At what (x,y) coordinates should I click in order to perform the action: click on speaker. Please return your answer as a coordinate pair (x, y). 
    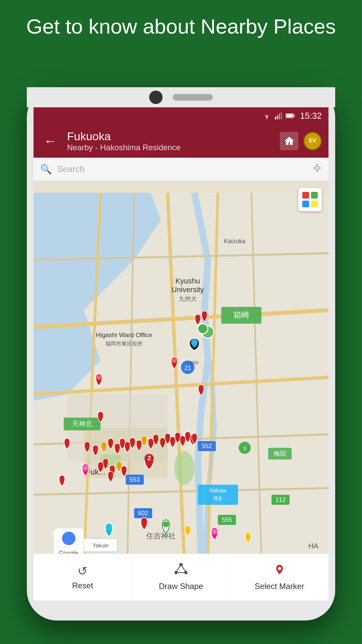
    Looking at the image, I should click on (193, 97).